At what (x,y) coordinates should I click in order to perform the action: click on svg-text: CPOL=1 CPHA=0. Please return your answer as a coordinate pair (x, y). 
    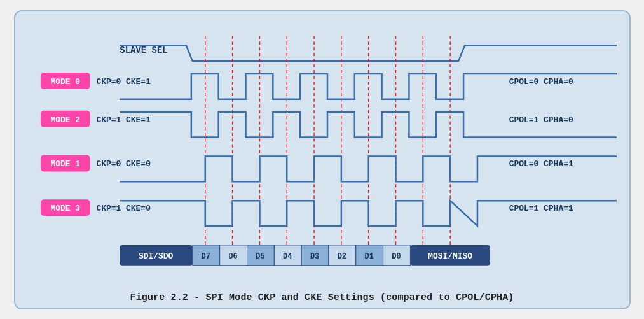
    Looking at the image, I should click on (540, 120).